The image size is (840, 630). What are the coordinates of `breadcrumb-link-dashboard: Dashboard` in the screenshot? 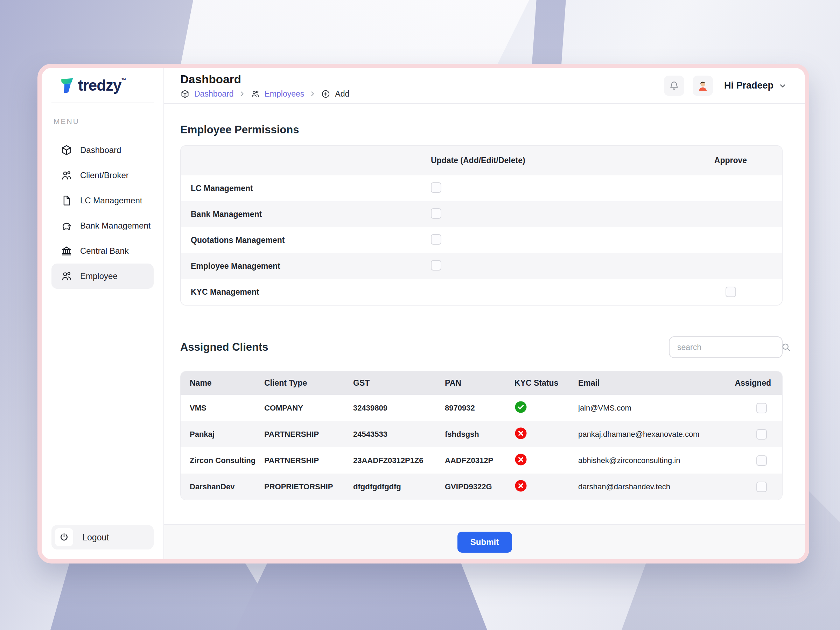 It's located at (214, 94).